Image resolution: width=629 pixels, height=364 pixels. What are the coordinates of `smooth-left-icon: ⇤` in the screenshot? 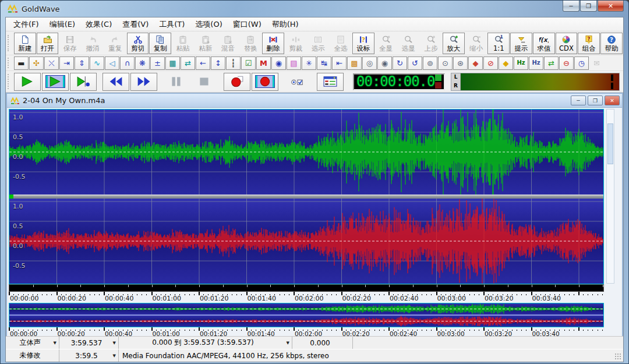 It's located at (339, 63).